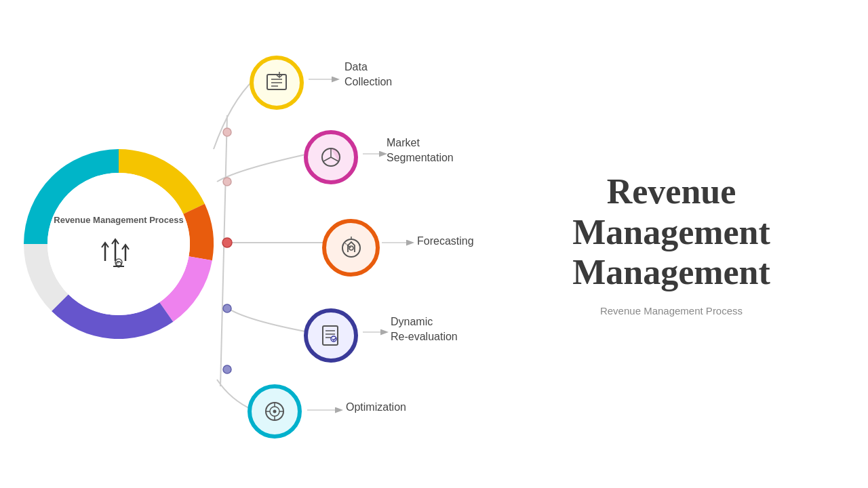 This screenshot has height=488, width=868. Describe the element at coordinates (376, 407) in the screenshot. I see `step-optimization-label: Optimization` at that location.